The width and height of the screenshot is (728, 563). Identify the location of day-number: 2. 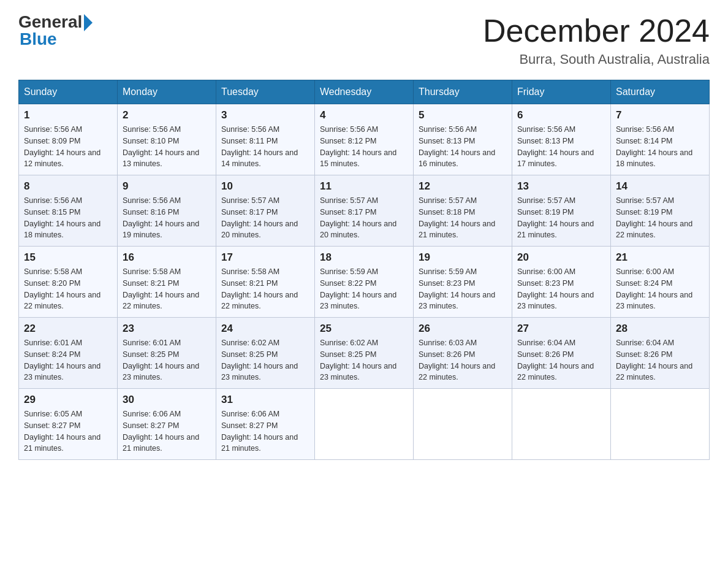
(167, 115).